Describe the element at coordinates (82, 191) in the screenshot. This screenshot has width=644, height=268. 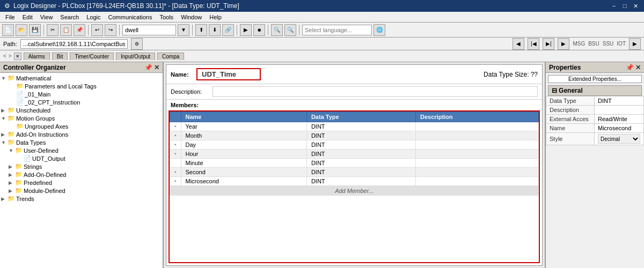
I see `tree-item-module-defined: ▶ 📁 Module-Defined` at that location.